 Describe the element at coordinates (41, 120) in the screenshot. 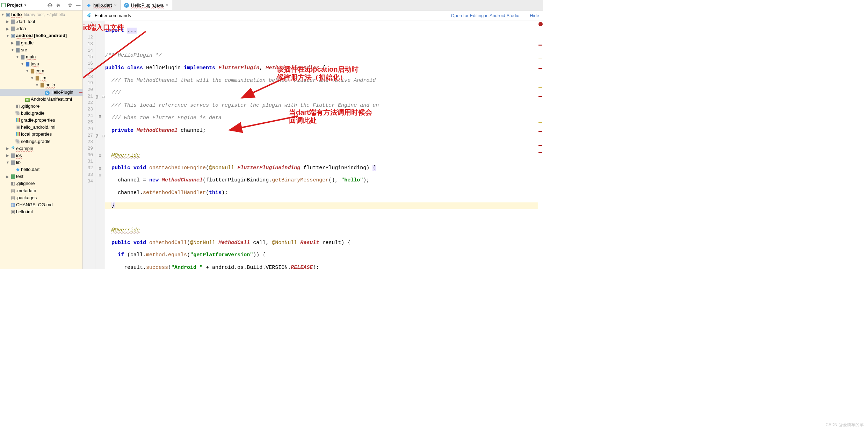

I see `tree-gradle-props: gradle.properties` at that location.